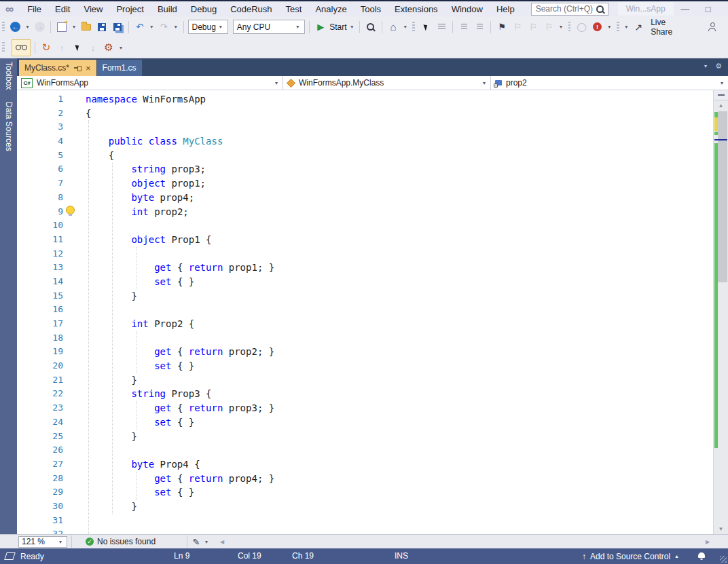 The width and height of the screenshot is (728, 564). What do you see at coordinates (365, 141) in the screenshot?
I see `code-line: 4 public class MyClass` at bounding box center [365, 141].